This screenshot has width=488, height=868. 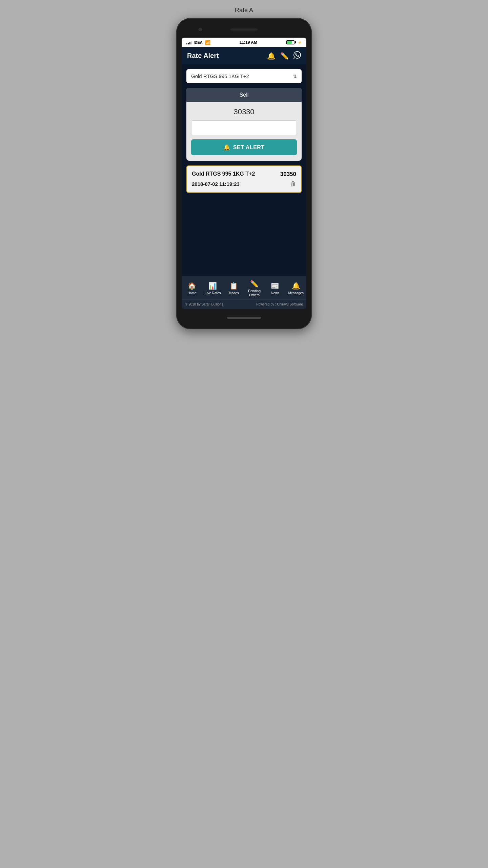 I want to click on sell-card: Sell 30330 🔔 SET ALERT, so click(x=244, y=124).